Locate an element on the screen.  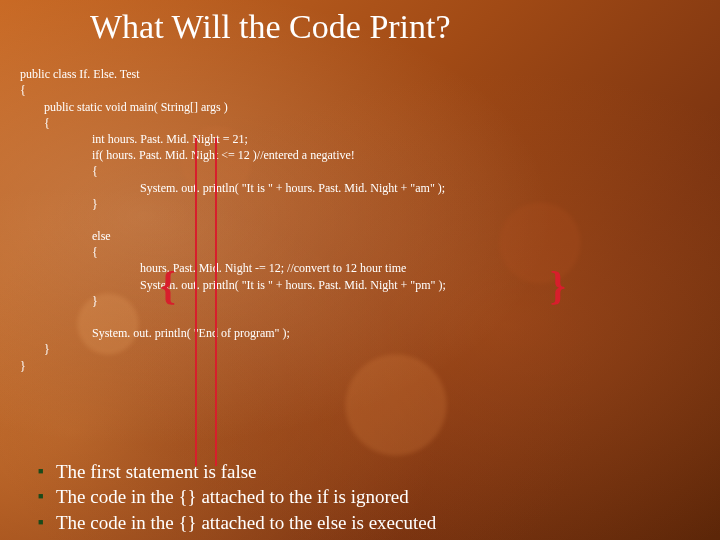
code-line: hours. Past. Mid. Night -= 12; //convert… is located at coordinates (213, 268).